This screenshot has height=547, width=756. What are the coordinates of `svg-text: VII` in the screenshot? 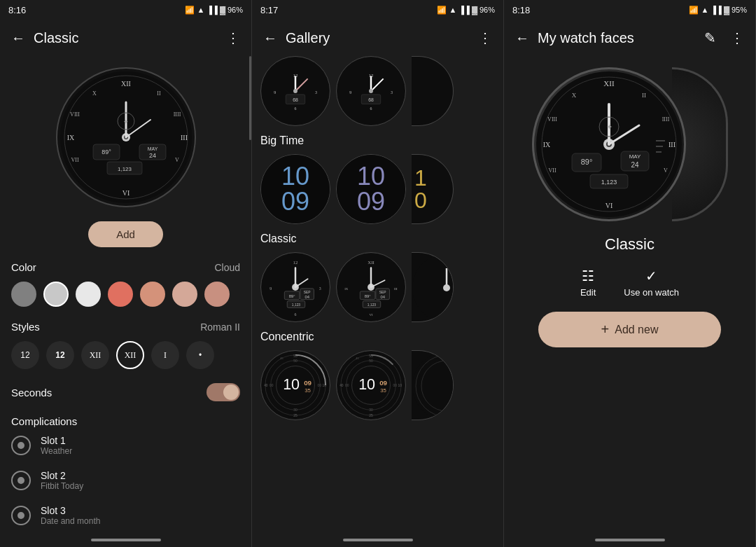 It's located at (552, 171).